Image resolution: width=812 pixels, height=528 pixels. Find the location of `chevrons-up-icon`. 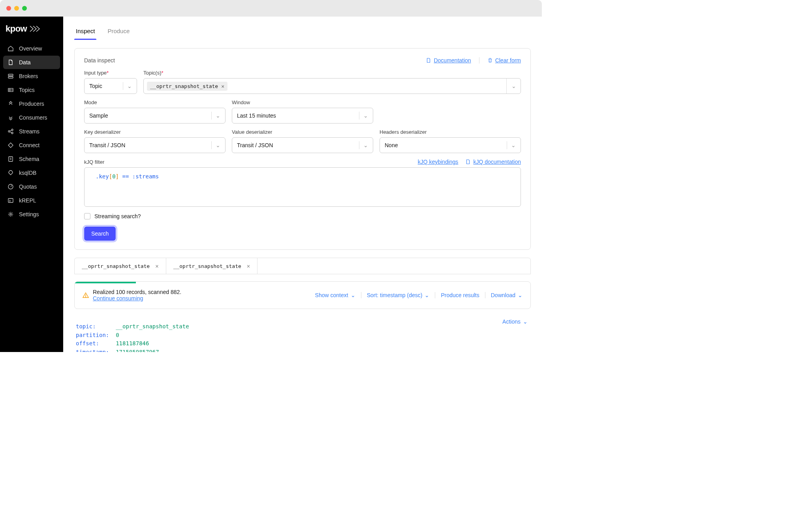

chevrons-up-icon is located at coordinates (11, 104).